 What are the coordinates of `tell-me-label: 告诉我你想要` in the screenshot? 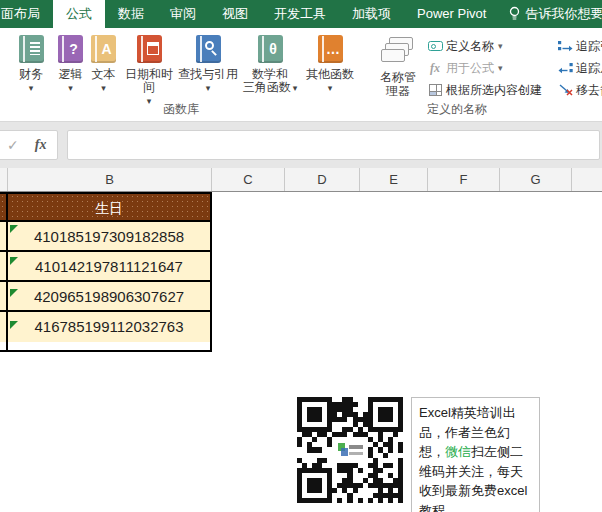 It's located at (564, 14).